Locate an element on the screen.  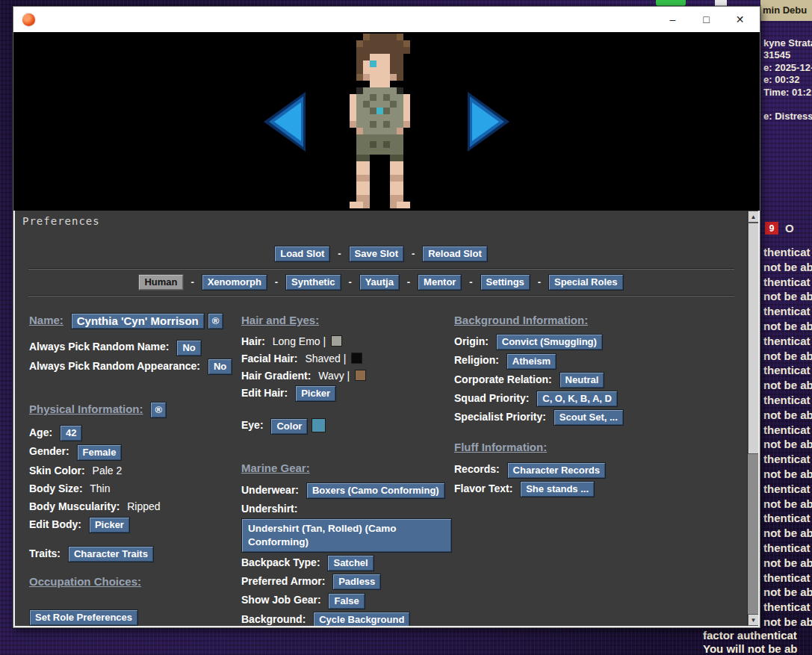
physical-section-header: Physical Information: is located at coordinates (87, 409).